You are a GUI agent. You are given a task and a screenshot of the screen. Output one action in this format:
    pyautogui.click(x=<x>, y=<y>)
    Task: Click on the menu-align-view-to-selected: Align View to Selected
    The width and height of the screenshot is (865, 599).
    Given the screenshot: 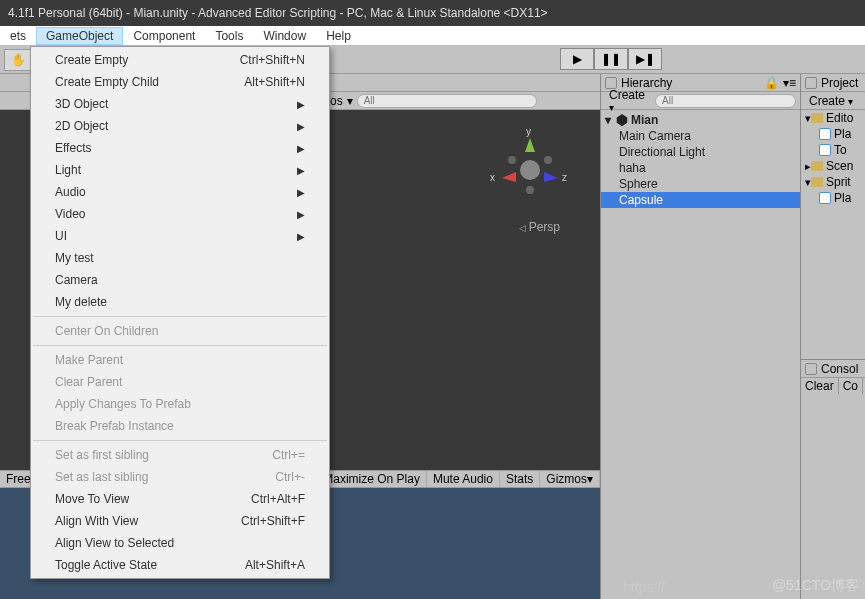 What is the action you would take?
    pyautogui.click(x=180, y=543)
    